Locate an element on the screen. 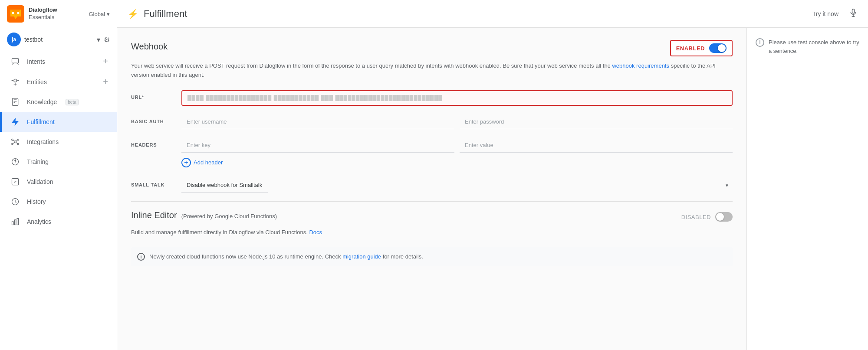 This screenshot has height=350, width=868. inline-editor-disabled-label: DISABLED is located at coordinates (696, 217).